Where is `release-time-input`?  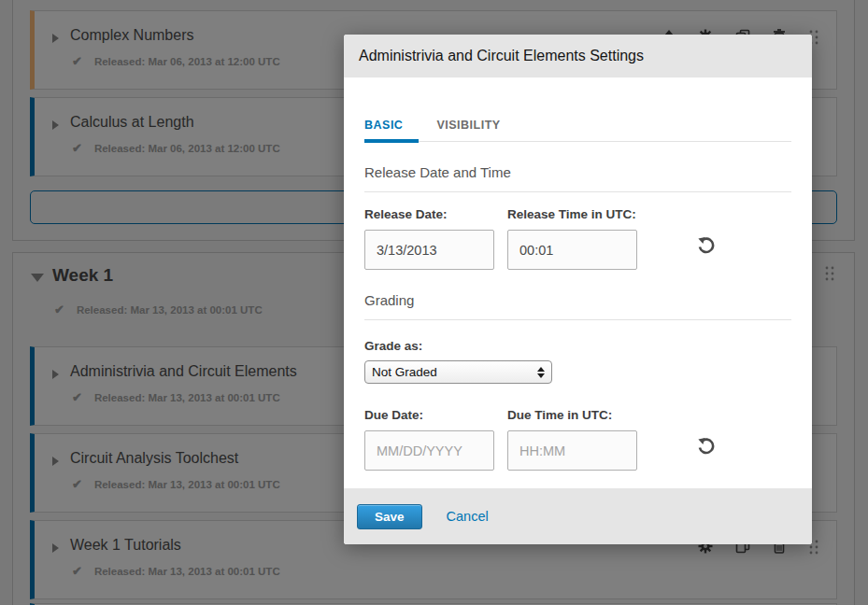 release-time-input is located at coordinates (572, 250).